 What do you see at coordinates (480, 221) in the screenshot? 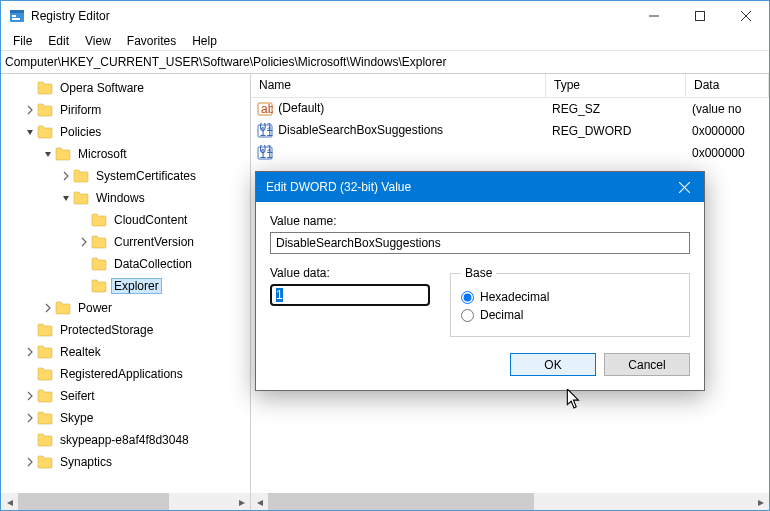
I see `value-name-label: Value name:` at bounding box center [480, 221].